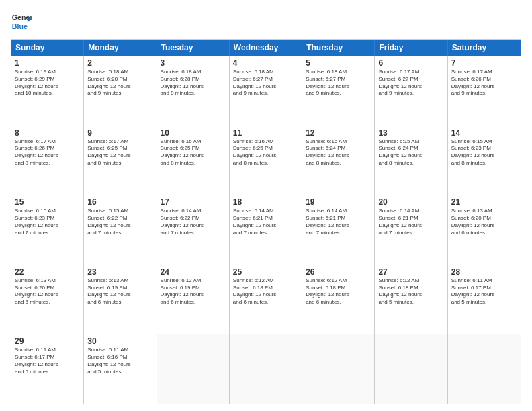 Image resolution: width=532 pixels, height=411 pixels. What do you see at coordinates (47, 133) in the screenshot?
I see `day-number: 8` at bounding box center [47, 133].